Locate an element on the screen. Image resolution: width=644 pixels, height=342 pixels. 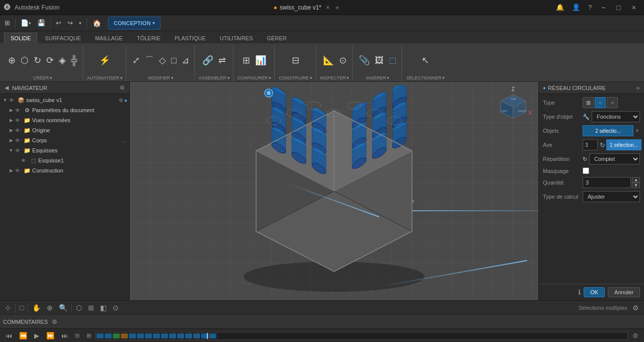
tab-utilitaires: UTILITAIRES is located at coordinates (236, 38).